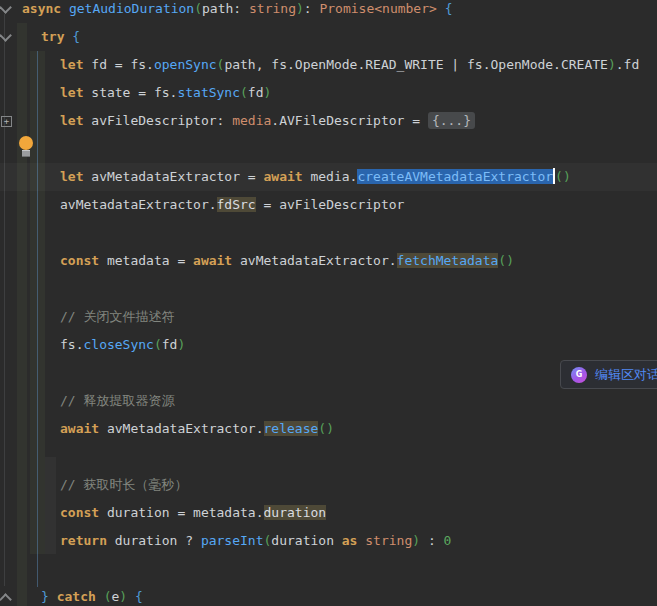  Describe the element at coordinates (328, 429) in the screenshot. I see `code-line: await avMetadataExtractor.release()` at that location.